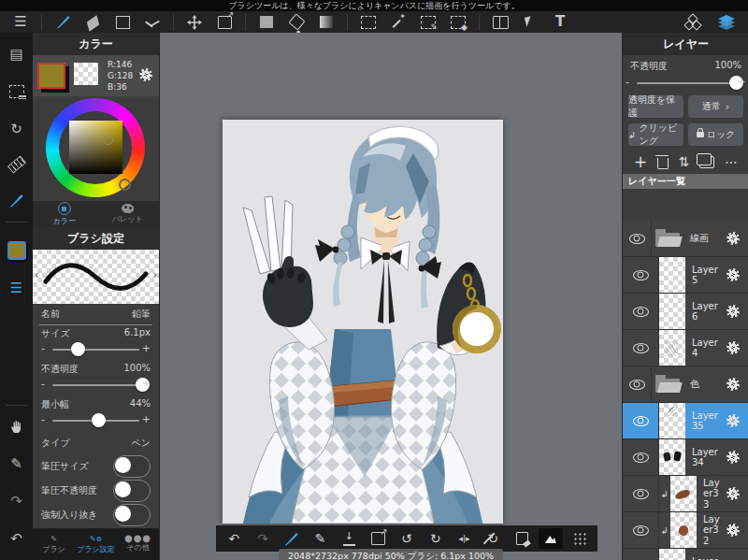 This screenshot has width=748, height=560. Describe the element at coordinates (266, 22) in the screenshot. I see `fill-tool-icon` at that location.